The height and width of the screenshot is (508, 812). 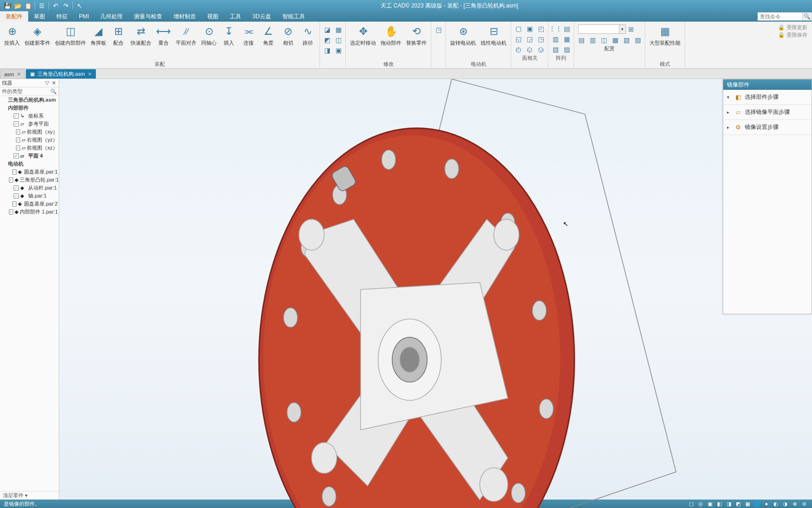 I want to click on ribbon-重合: ⟷重合, so click(x=164, y=35).